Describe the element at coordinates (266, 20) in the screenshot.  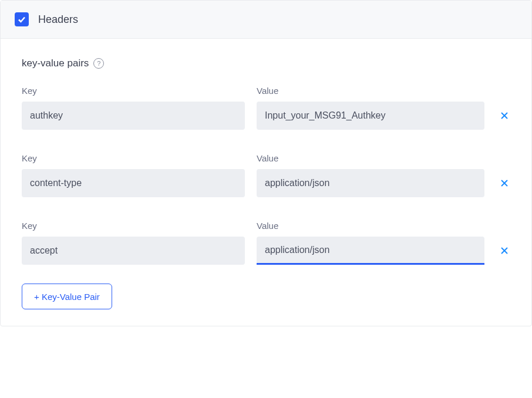
I see `panel-header: Headers` at that location.